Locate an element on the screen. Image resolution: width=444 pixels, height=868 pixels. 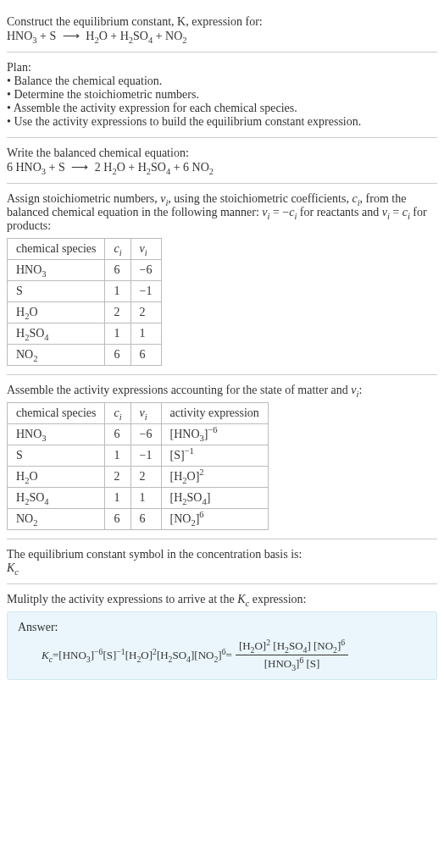
kc-expression: Kc = [HNO3]−6 [S]−1 [H2O]2 [H2SO4] [NO2]… is located at coordinates (222, 655).